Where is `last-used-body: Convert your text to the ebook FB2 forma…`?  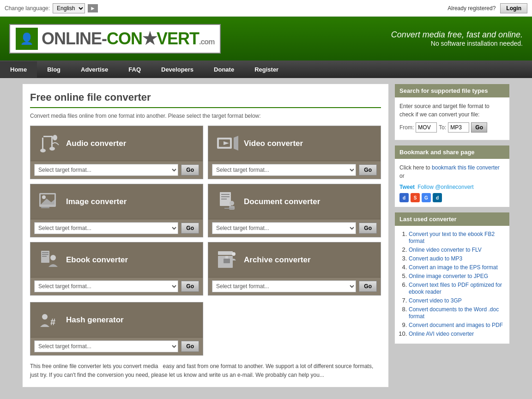 last-used-body: Convert your text to the ebook FB2 forma… is located at coordinates (452, 284).